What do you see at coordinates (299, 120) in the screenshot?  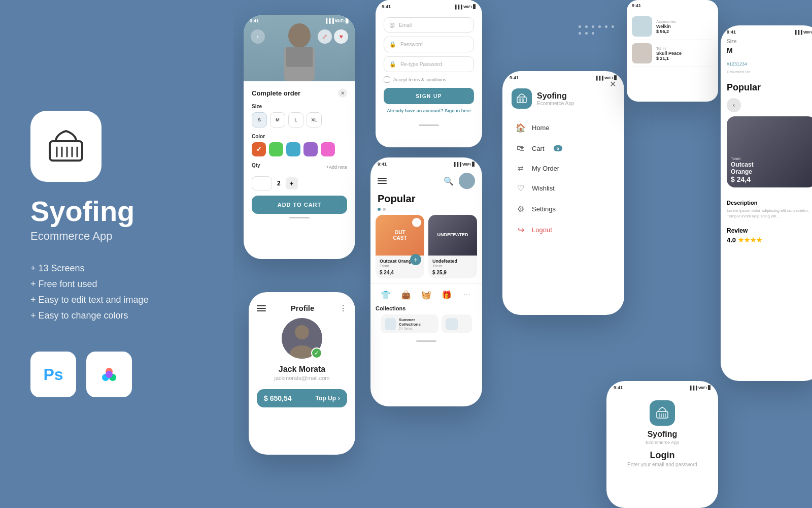 I see `size-selector: S M L XL` at bounding box center [299, 120].